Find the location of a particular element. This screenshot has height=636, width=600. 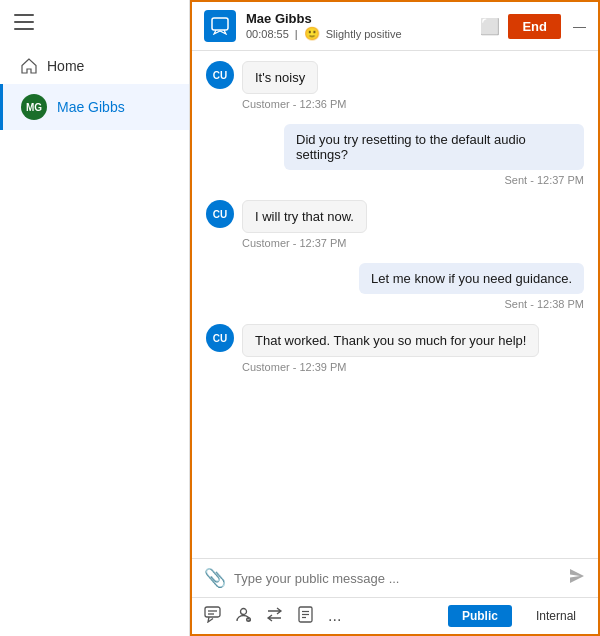

bubble-agent-2: Did you try resetting to the default aud… is located at coordinates (434, 147).